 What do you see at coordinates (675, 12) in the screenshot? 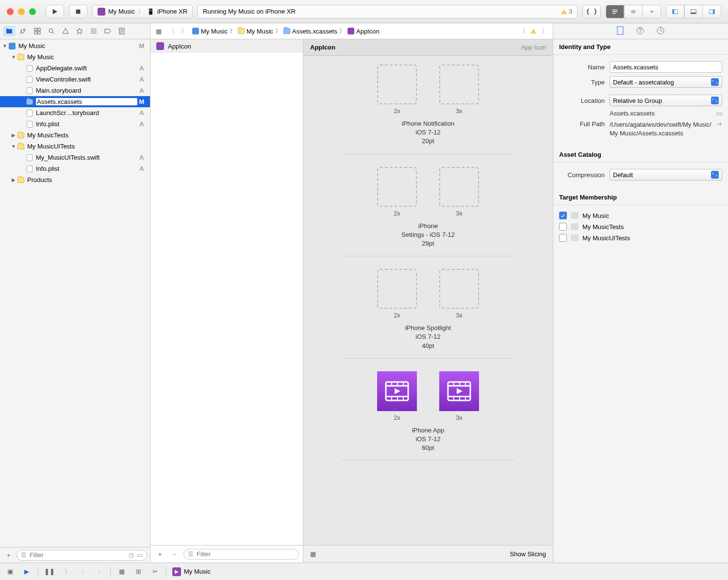
I see `toggle-navigator-button` at bounding box center [675, 12].